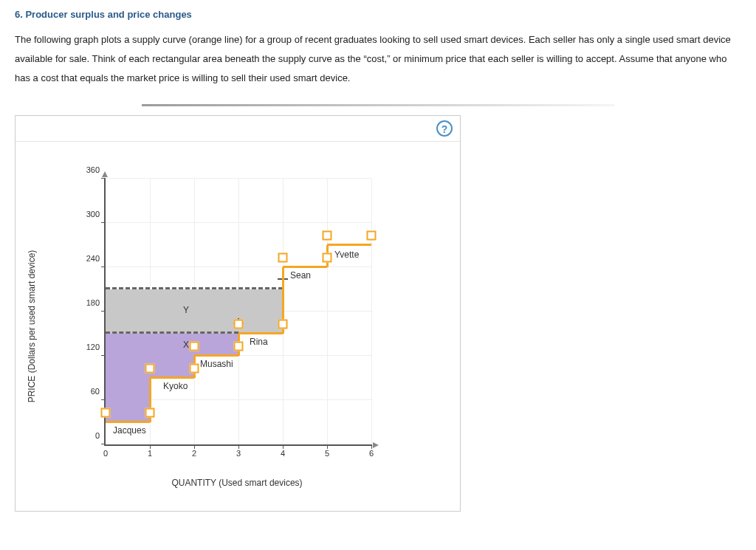 This screenshot has height=550, width=756. What do you see at coordinates (347, 255) in the screenshot?
I see `label-yvette: Yvette` at bounding box center [347, 255].